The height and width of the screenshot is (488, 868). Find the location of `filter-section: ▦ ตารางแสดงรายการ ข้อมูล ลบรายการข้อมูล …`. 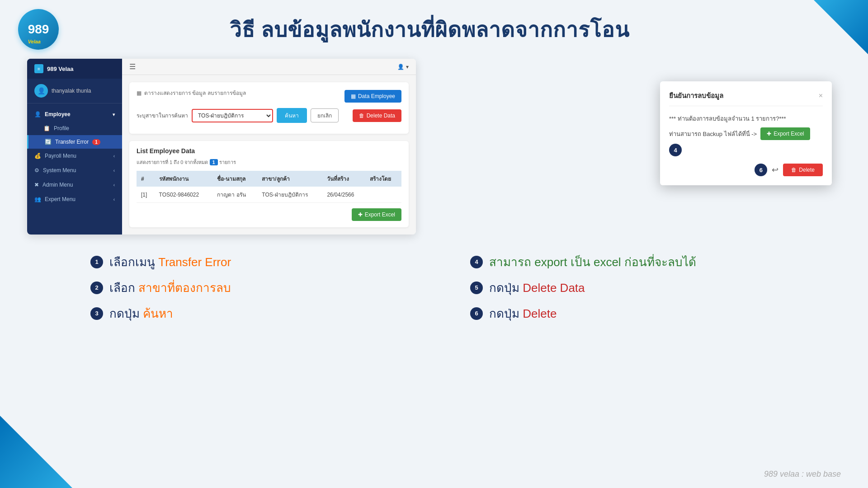

filter-section: ▦ ตารางแสดงรายการ ข้อมูล ลบรายการข้อมูล … is located at coordinates (269, 108).